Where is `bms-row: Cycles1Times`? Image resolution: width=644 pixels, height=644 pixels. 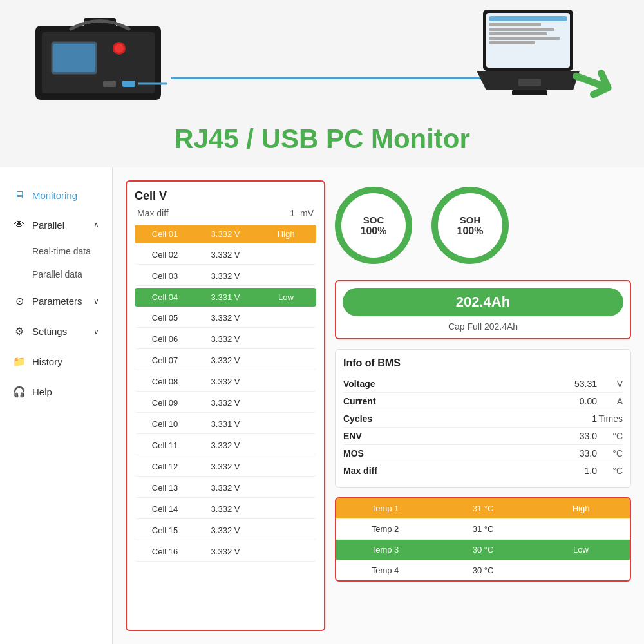
bms-row: Cycles1Times is located at coordinates (483, 419).